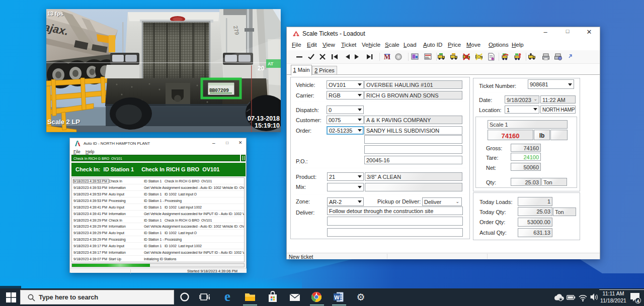 The height and width of the screenshot is (306, 644). Describe the element at coordinates (264, 119) in the screenshot. I see `svg-text: 07-13-2018` at that location.